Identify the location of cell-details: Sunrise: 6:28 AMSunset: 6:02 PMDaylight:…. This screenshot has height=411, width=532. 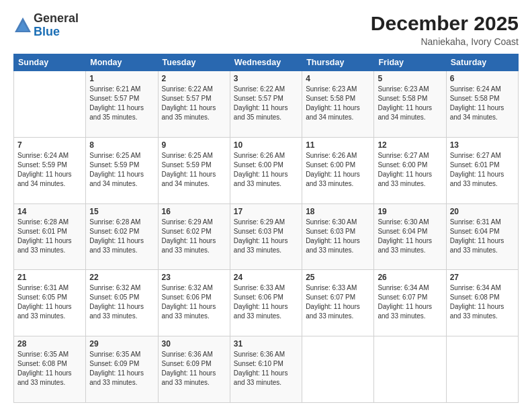
(122, 236).